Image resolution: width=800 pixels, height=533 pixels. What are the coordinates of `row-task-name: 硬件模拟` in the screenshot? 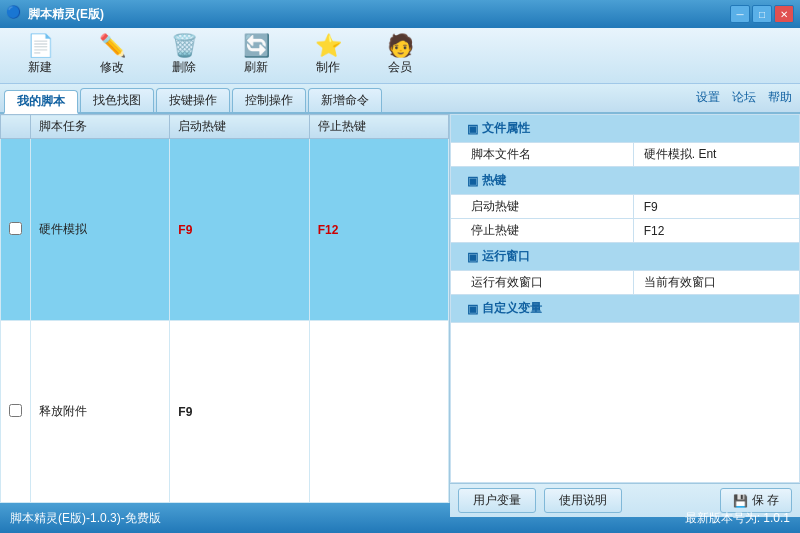 It's located at (100, 230).